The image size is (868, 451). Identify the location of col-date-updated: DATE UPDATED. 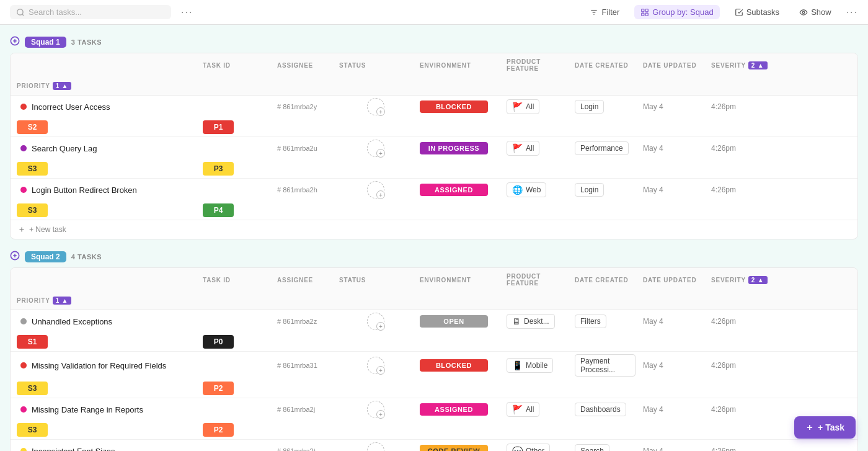
(673, 65).